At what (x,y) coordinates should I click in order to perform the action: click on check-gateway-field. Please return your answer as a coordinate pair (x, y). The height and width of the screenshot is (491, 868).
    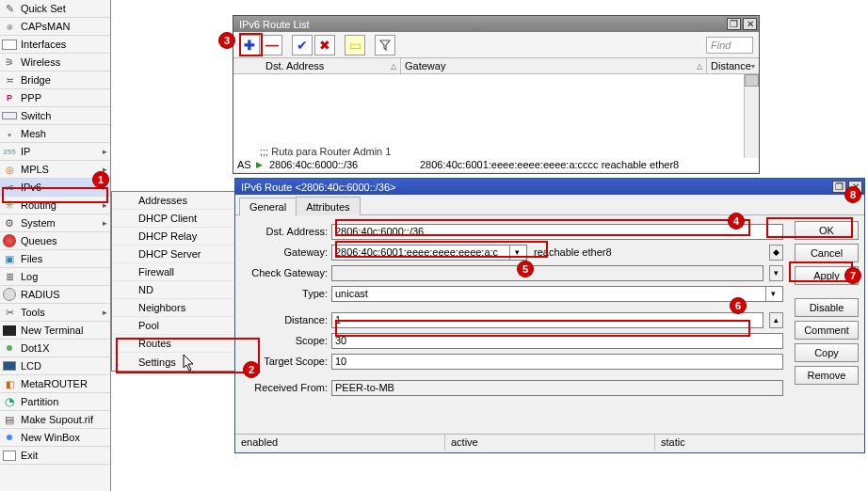
    Looking at the image, I should click on (548, 273).